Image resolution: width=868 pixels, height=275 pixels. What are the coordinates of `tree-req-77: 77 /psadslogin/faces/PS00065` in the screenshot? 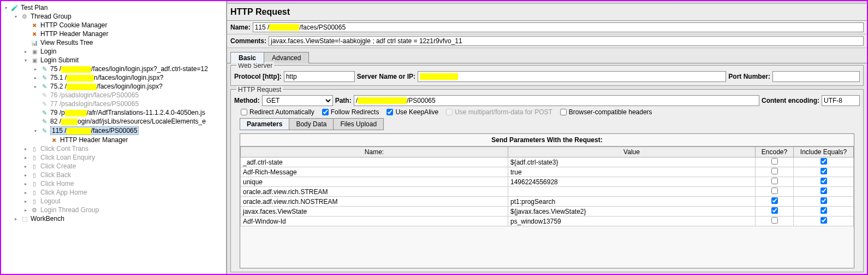 It's located at (128, 104).